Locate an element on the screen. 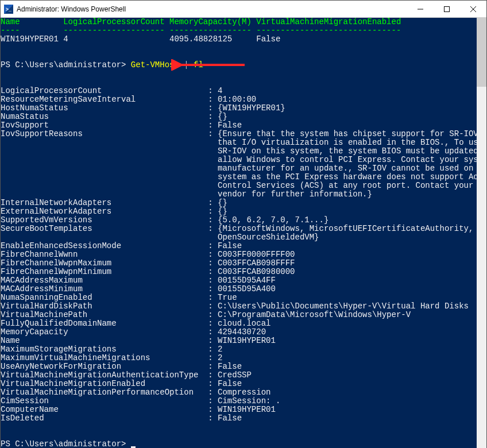 The height and width of the screenshot is (448, 487). maximize-button is located at coordinates (447, 9).